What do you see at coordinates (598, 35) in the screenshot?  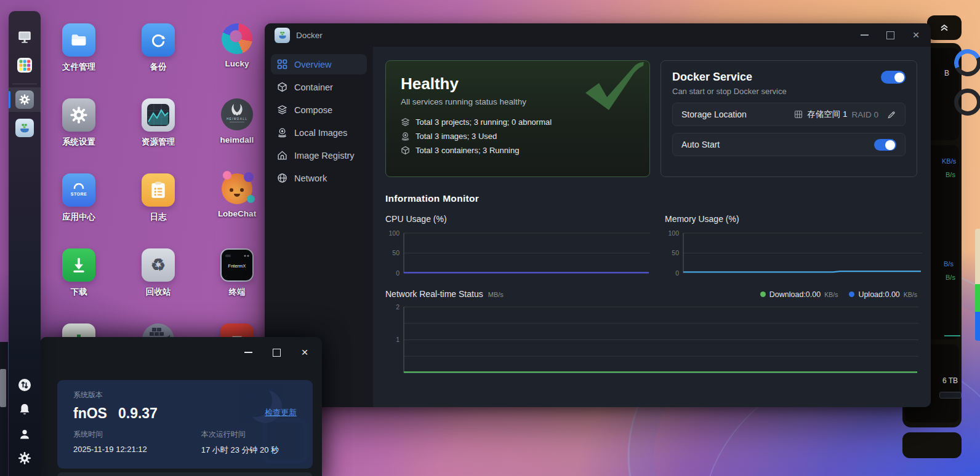 I see `docker-titlebar: Docker ×` at bounding box center [598, 35].